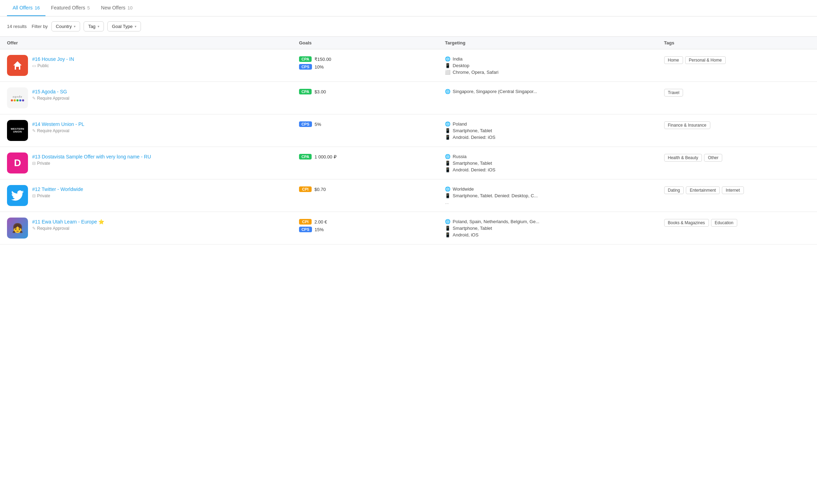  I want to click on tag-filter-button: Tag ▾, so click(94, 27).